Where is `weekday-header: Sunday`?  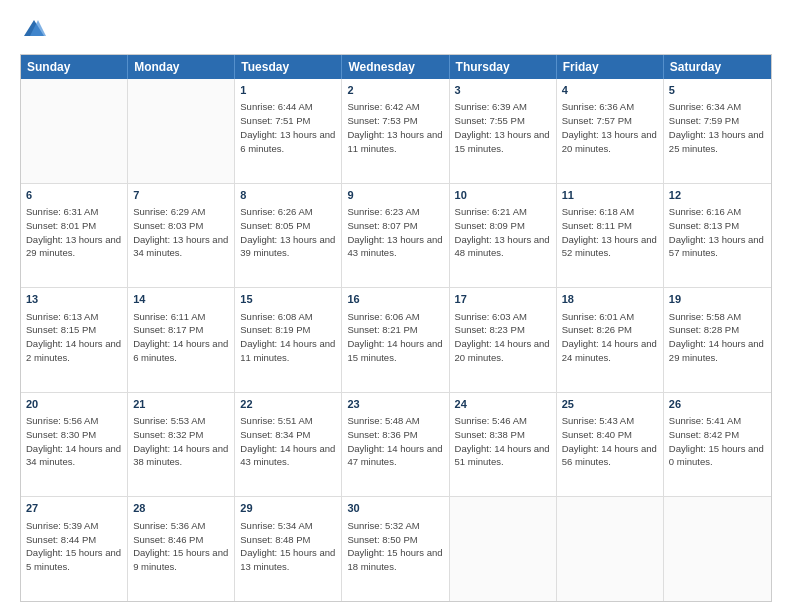 weekday-header: Sunday is located at coordinates (74, 67).